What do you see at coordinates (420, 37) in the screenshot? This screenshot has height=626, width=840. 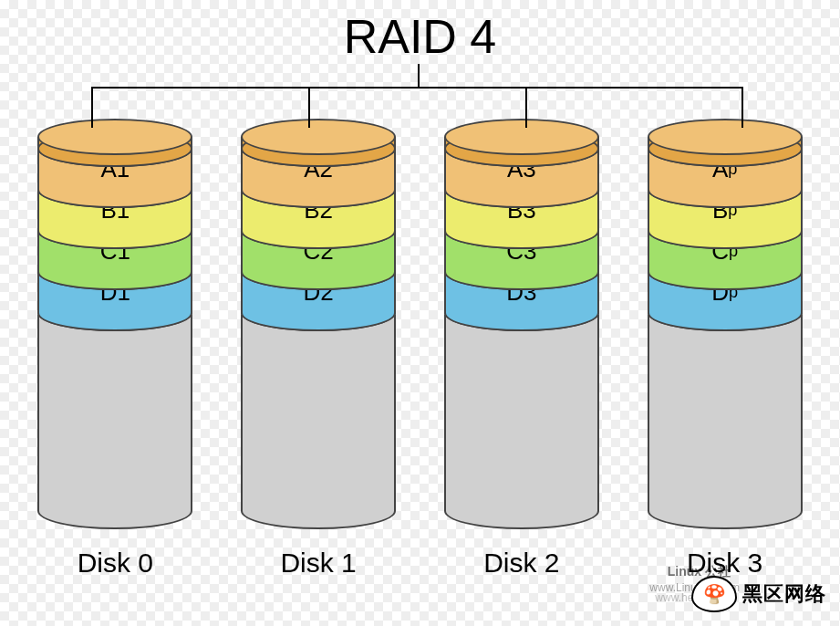 I see `diagram-title: RAID 4` at bounding box center [420, 37].